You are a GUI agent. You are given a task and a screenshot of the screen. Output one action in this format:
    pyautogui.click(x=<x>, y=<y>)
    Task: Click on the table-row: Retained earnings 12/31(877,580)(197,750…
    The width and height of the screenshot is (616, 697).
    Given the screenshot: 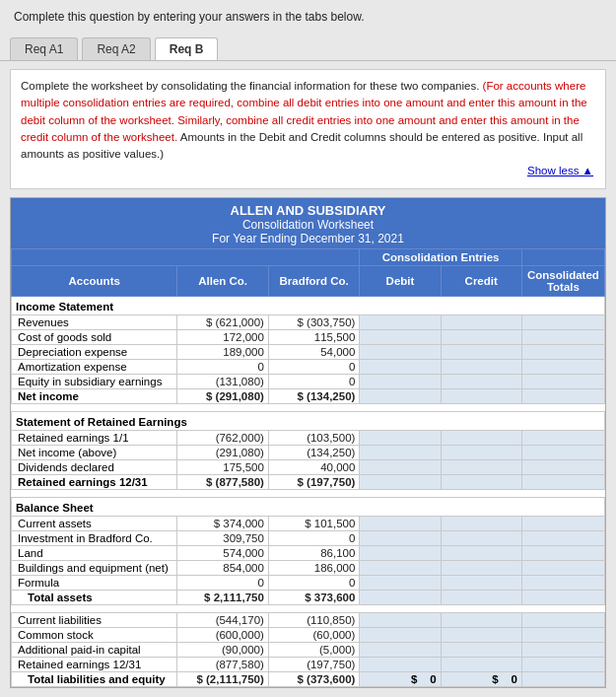 What is the action you would take?
    pyautogui.click(x=308, y=664)
    